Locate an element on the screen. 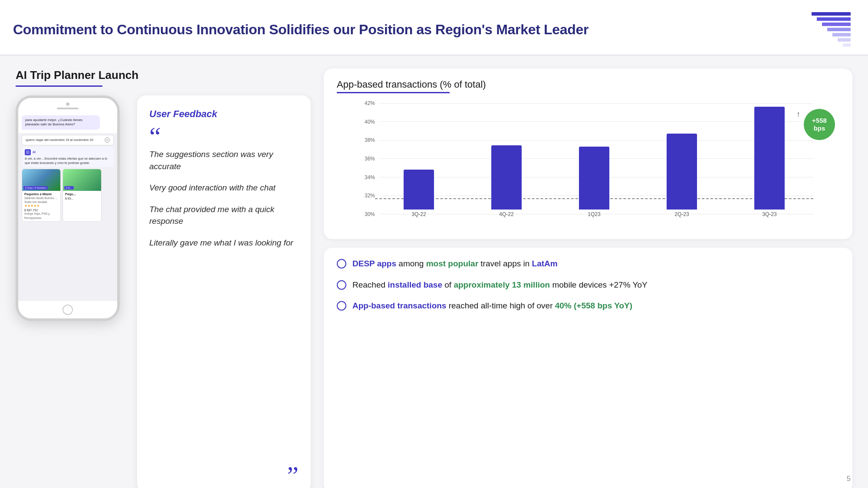 The height and width of the screenshot is (488, 868). bar-label-2q23: 2Q-23 is located at coordinates (681, 214).